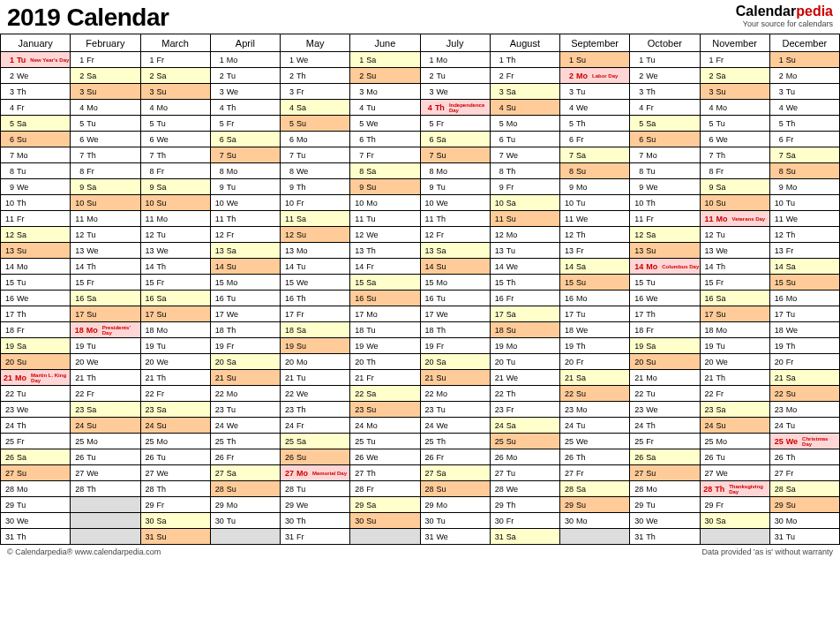  I want to click on day-row: 5Sa5Tu5Tu5Fr5Su5We5Fr5Mo5Th5Sa5Tu5Th, so click(420, 124).